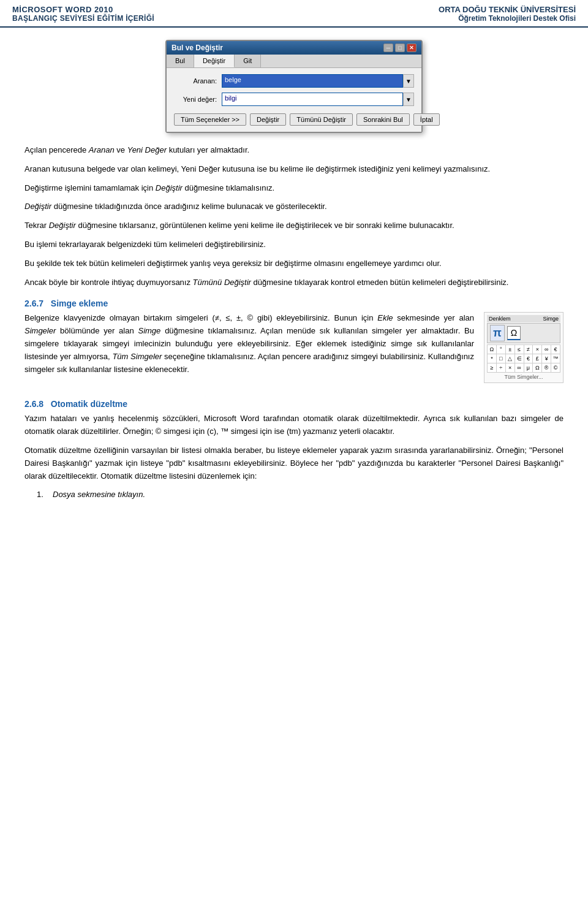  I want to click on yenideger-label: Yeni değer:, so click(195, 99).